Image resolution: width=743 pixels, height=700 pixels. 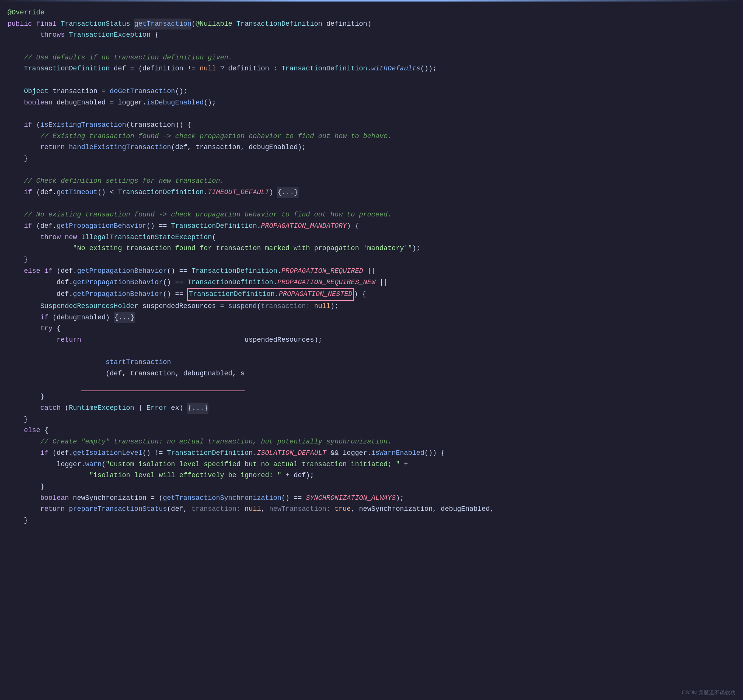 I want to click on code-line-22: "No existing transaction found for trans…, so click(x=372, y=249).